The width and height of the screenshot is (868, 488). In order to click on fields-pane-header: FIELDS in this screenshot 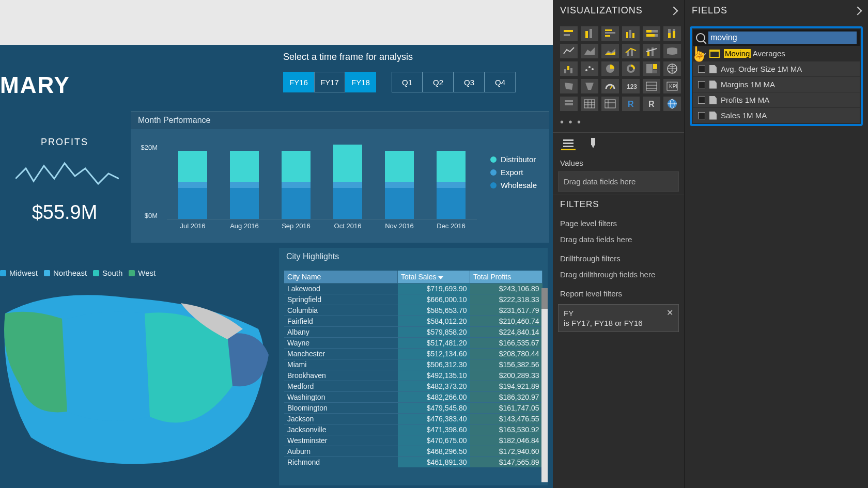, I will do `click(776, 10)`.